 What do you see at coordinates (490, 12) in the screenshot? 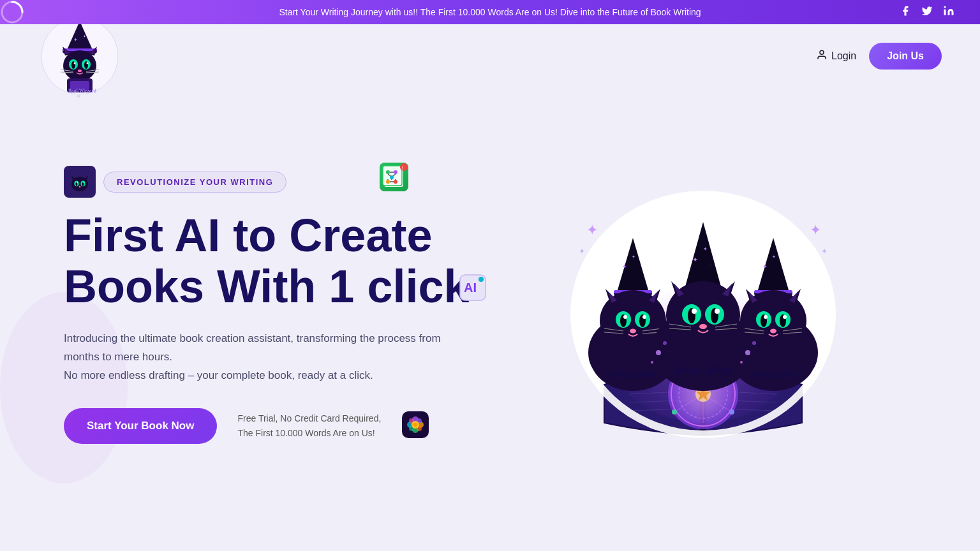
I see `top-banner: Start Your Writing Journey with us!! The…` at bounding box center [490, 12].